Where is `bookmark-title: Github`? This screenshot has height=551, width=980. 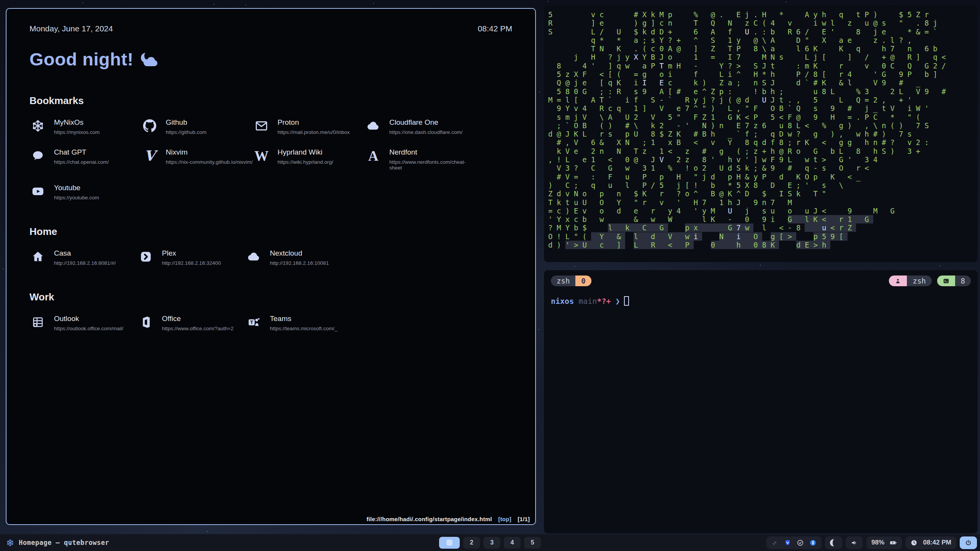 bookmark-title: Github is located at coordinates (186, 122).